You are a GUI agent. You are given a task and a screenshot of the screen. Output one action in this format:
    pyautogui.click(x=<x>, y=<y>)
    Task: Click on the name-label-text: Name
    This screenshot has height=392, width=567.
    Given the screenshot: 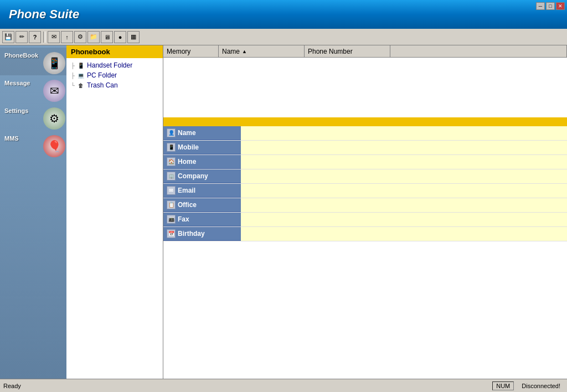 What is the action you would take?
    pyautogui.click(x=187, y=133)
    